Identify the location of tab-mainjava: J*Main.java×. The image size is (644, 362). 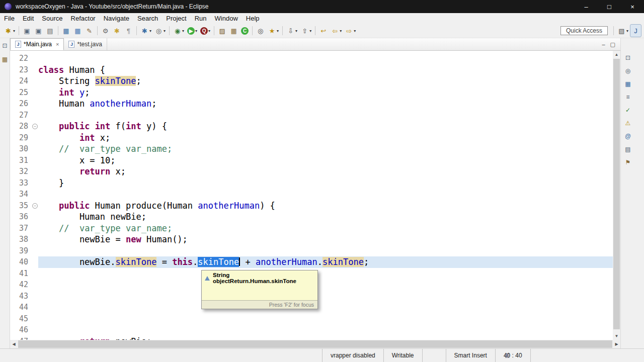
(37, 44).